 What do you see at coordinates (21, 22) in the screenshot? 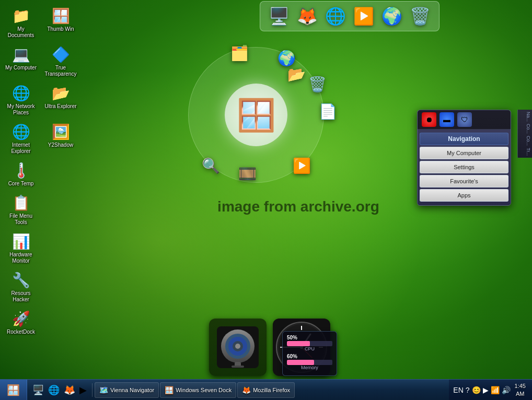
I see `icon-my-documents: 📁 My Documents` at bounding box center [21, 22].